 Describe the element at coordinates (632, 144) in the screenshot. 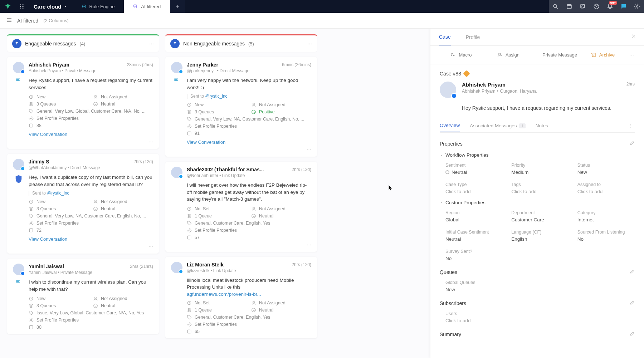

I see `edit-properties-icon` at that location.